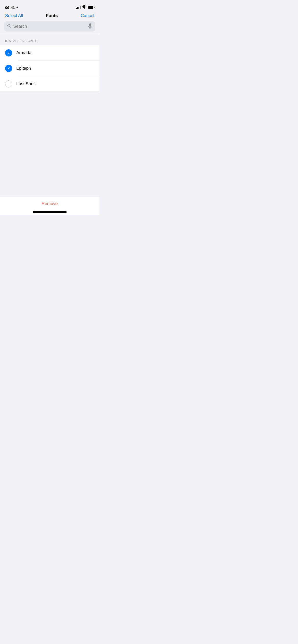  What do you see at coordinates (88, 16) in the screenshot?
I see `cancel-button: Cancel` at bounding box center [88, 16].